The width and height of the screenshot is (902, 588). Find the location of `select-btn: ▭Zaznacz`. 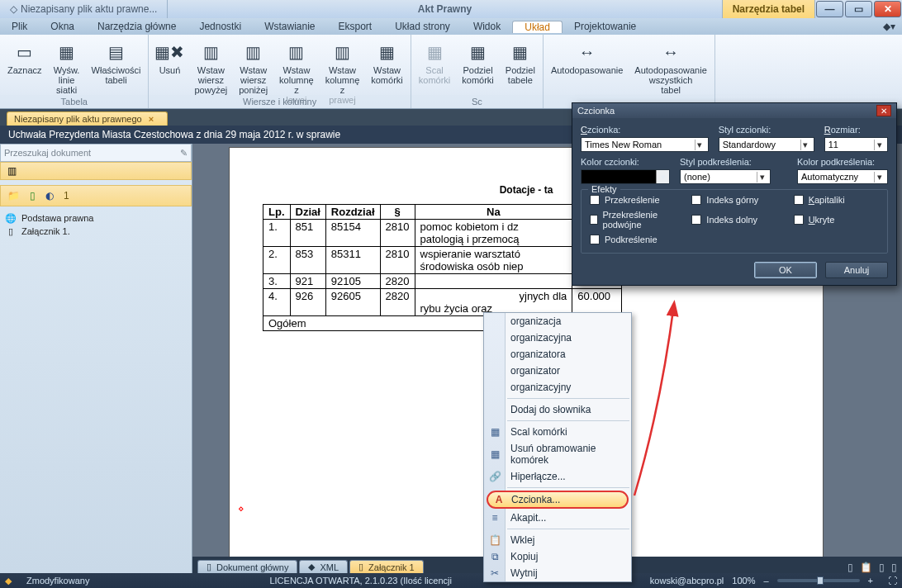

select-btn: ▭Zaznacz is located at coordinates (25, 66).